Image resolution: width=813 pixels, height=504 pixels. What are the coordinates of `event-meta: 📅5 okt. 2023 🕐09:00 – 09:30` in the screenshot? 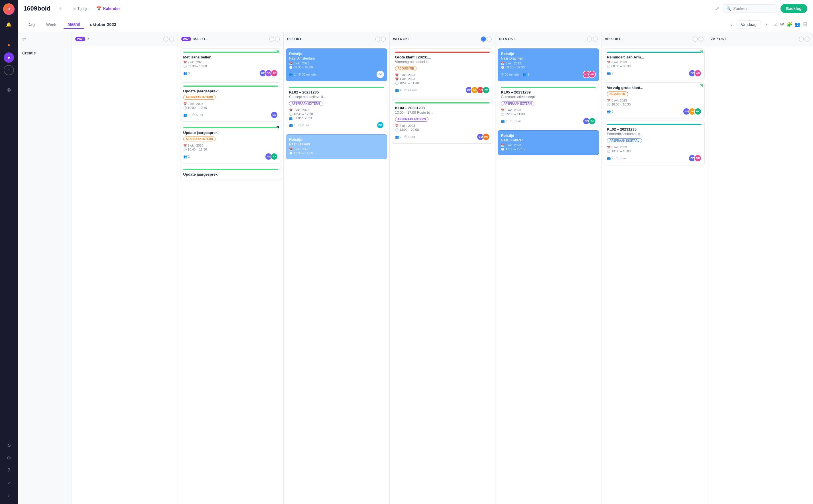 It's located at (548, 65).